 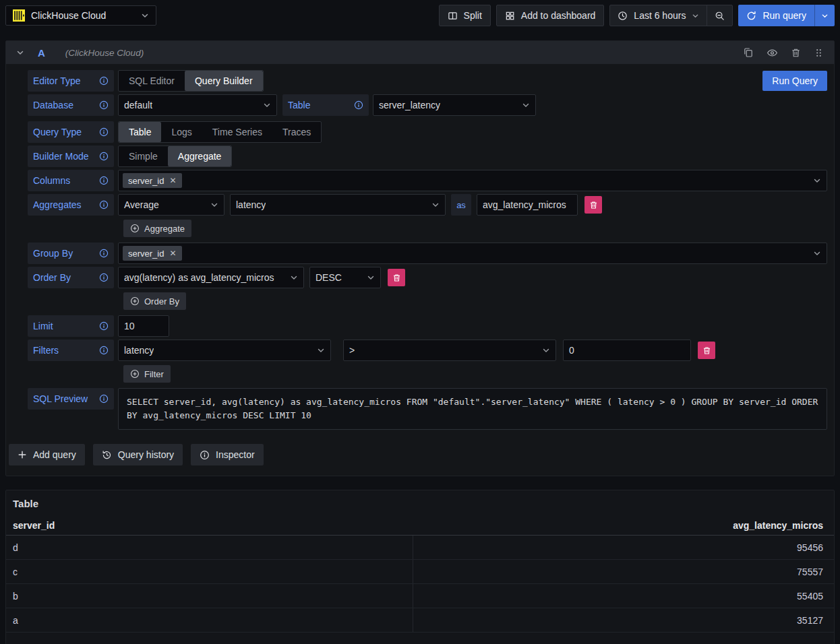 What do you see at coordinates (175, 156) in the screenshot?
I see `builder-mode-toggle: Simple Aggregate` at bounding box center [175, 156].